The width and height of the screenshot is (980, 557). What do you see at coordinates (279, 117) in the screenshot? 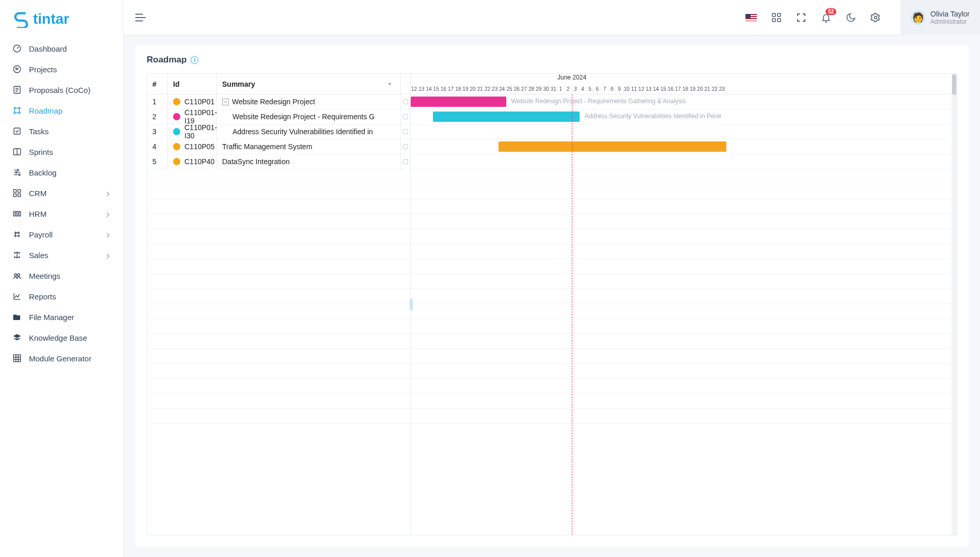
I see `table-row: 2C110P01-I19Website Redesign Project - R…` at bounding box center [279, 117].